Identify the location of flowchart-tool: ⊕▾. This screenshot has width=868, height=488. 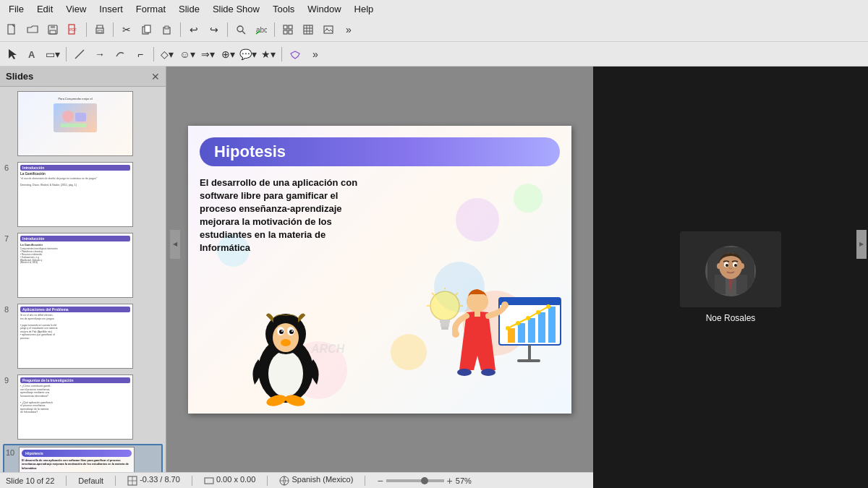
(228, 54).